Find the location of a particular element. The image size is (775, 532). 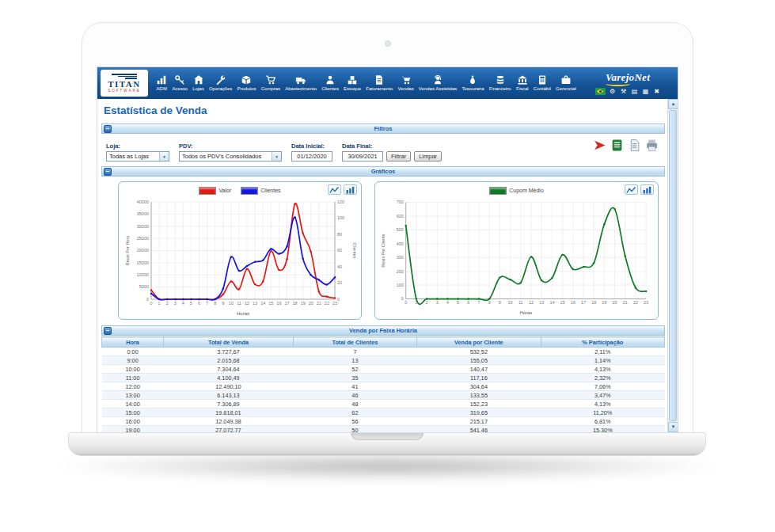

data-final-input is located at coordinates (363, 157).